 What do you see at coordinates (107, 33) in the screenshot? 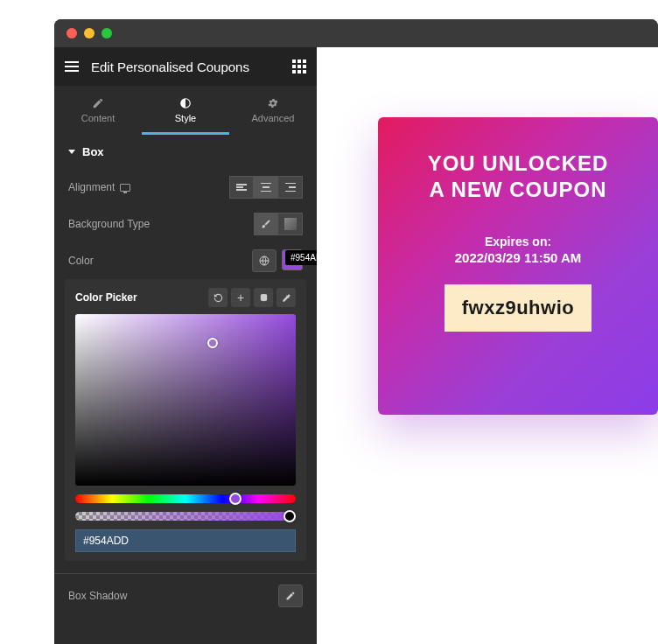
I see `window-maximize-button` at bounding box center [107, 33].